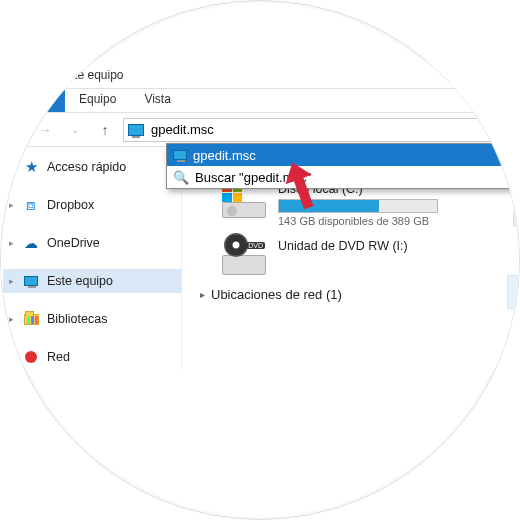 This screenshot has width=520, height=520. I want to click on tab-vista: Vista, so click(157, 100).